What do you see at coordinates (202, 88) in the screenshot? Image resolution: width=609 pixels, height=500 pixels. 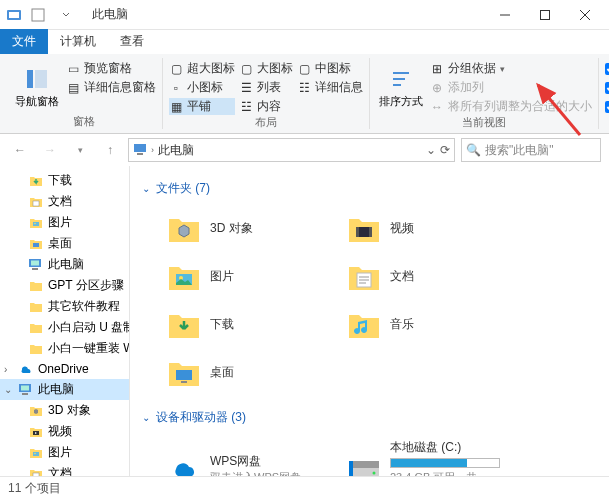 I see `layout-s: ▫小图标` at bounding box center [202, 88].